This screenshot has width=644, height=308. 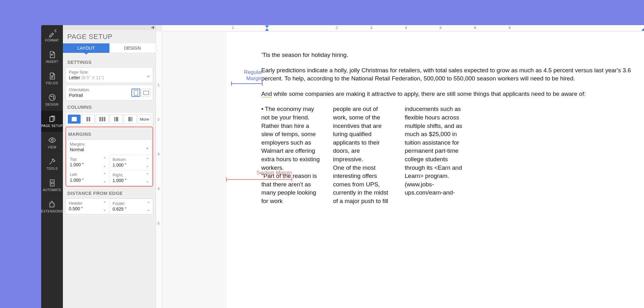 What do you see at coordinates (52, 183) in the screenshot?
I see `gear-doc-icon` at bounding box center [52, 183].